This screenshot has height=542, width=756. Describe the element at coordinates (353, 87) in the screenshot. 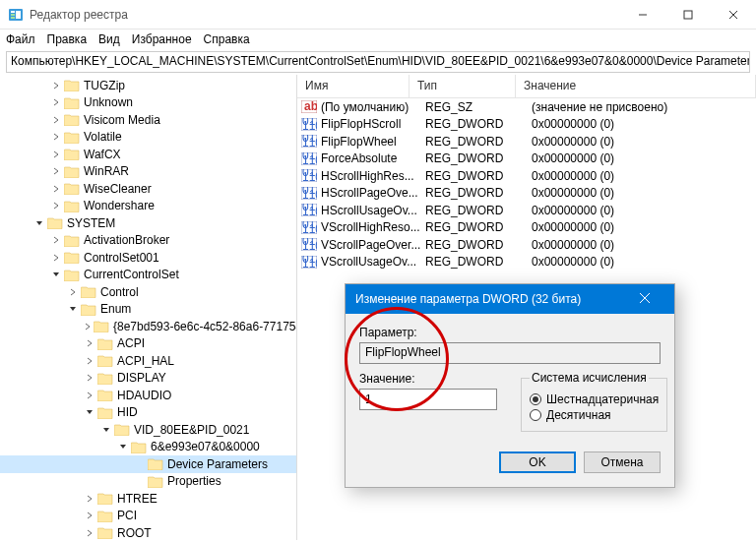

I see `col-header-name: Имя` at that location.